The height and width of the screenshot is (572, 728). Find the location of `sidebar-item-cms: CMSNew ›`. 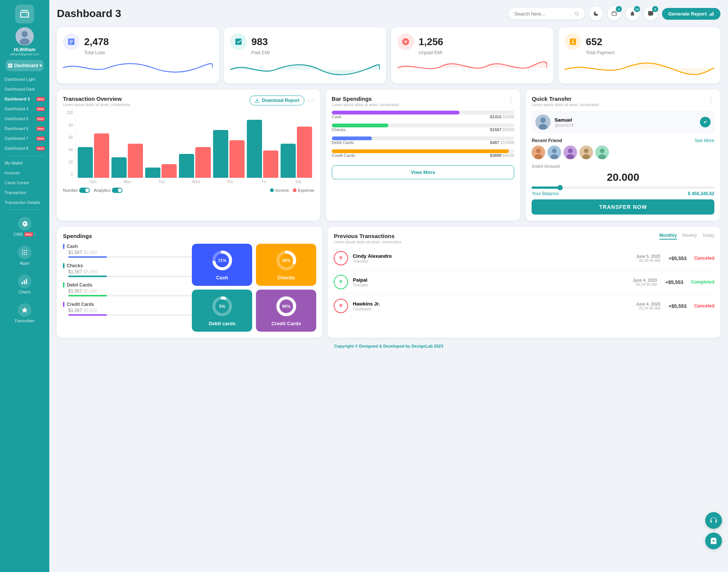

sidebar-item-cms: CMSNew › is located at coordinates (25, 227).